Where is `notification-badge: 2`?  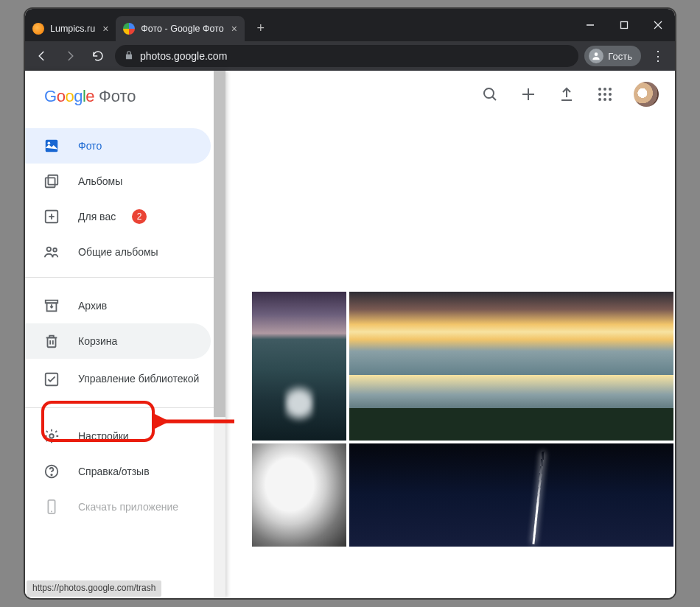 notification-badge: 2 is located at coordinates (139, 217).